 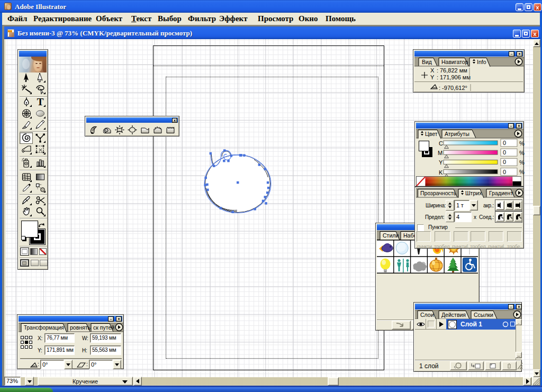 What do you see at coordinates (454, 315) in the screenshot?
I see `svg-text: Действия` at bounding box center [454, 315].